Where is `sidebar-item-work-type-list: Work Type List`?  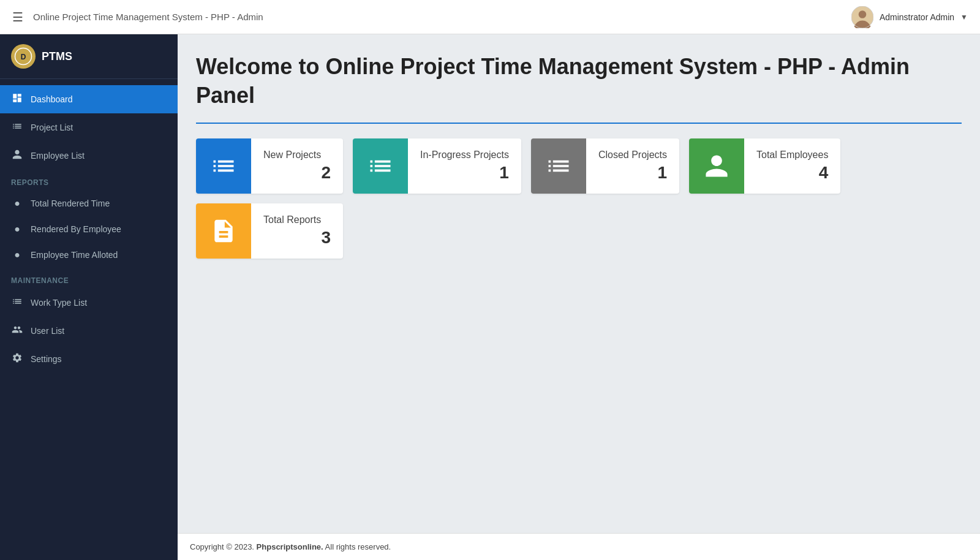 sidebar-item-work-type-list: Work Type List is located at coordinates (89, 303).